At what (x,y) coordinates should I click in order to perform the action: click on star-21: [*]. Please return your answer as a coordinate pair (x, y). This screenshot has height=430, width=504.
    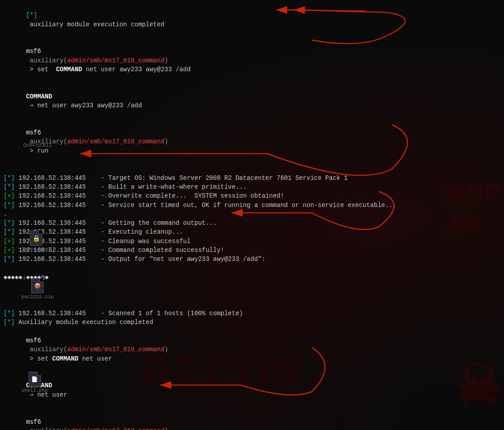
    Looking at the image, I should click on (9, 313).